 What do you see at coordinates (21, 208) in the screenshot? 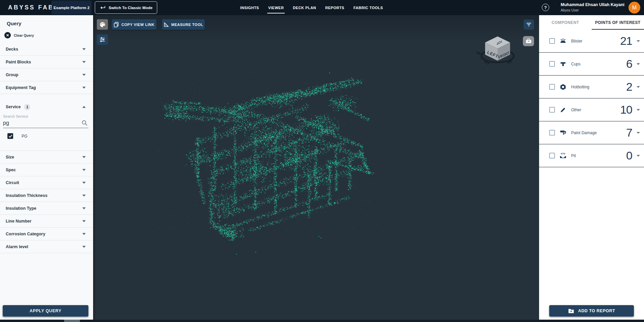
I see `filter-label: Insulation Type` at bounding box center [21, 208].